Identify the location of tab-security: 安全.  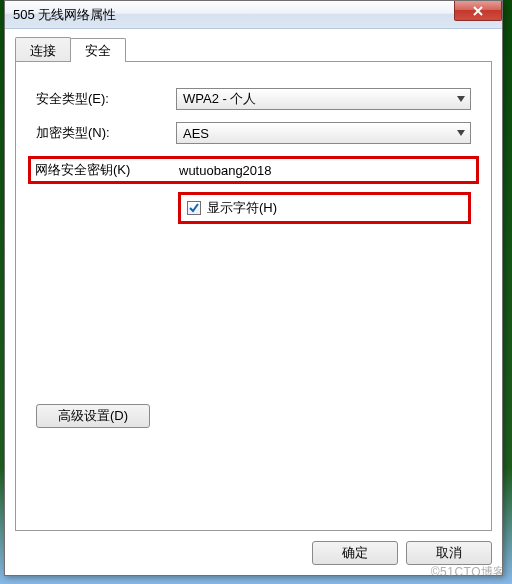
(98, 50).